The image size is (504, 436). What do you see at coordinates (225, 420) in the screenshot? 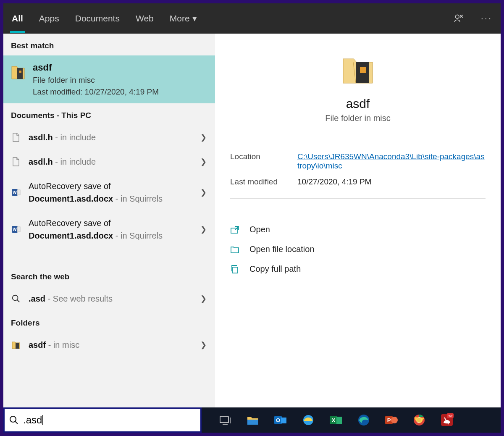
I see `task-view-icon` at bounding box center [225, 420].